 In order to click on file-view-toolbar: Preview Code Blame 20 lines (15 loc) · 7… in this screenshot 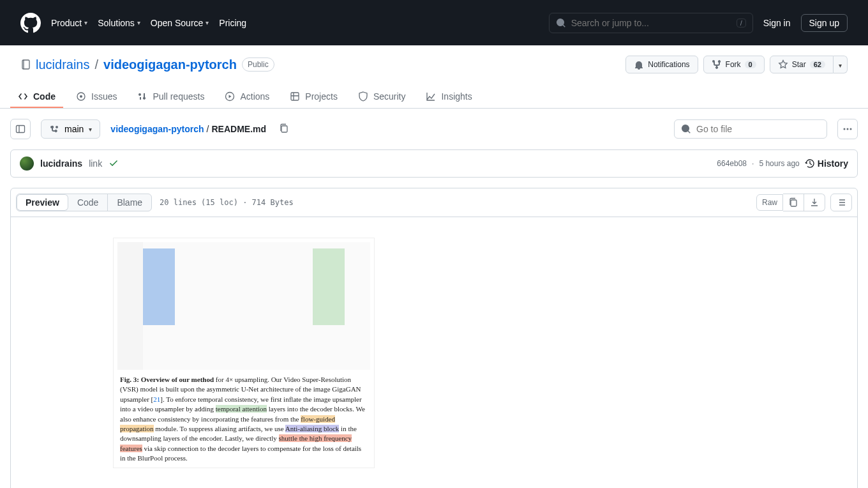, I will do `click(434, 203)`.